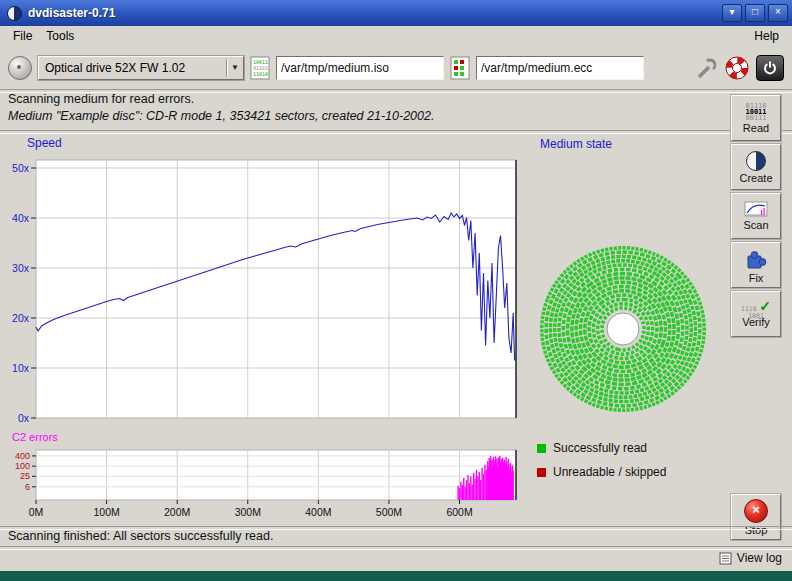  Describe the element at coordinates (756, 118) in the screenshot. I see `read-button: 01110 10011 00111 Read` at that location.